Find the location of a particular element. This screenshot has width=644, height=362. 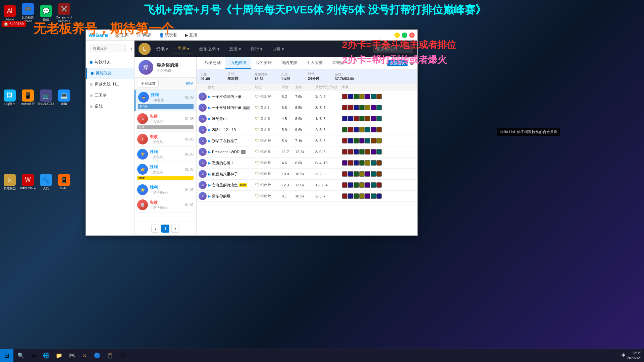

sidebar-dot-nz is located at coordinates (91, 107).